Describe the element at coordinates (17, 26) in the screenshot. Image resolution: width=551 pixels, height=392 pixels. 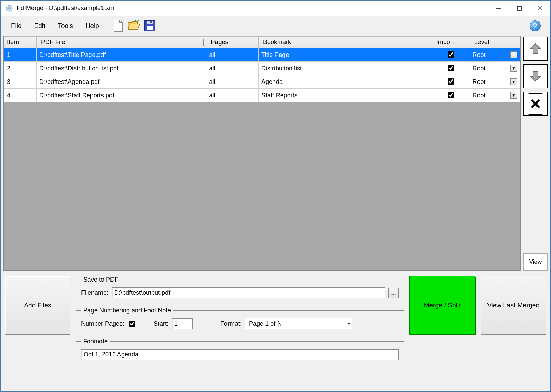
I see `menu-file: File` at that location.